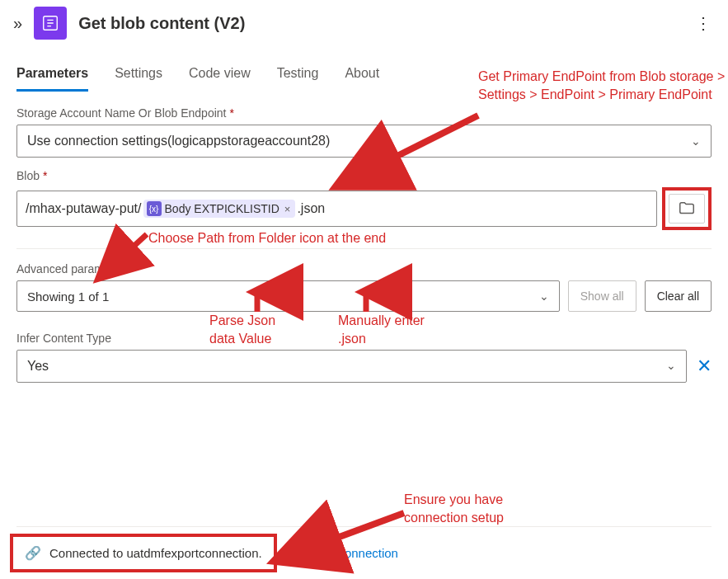 This screenshot has width=728, height=579. Describe the element at coordinates (486, 508) in the screenshot. I see `annotation-connection: Ensure you have connection setup` at that location.